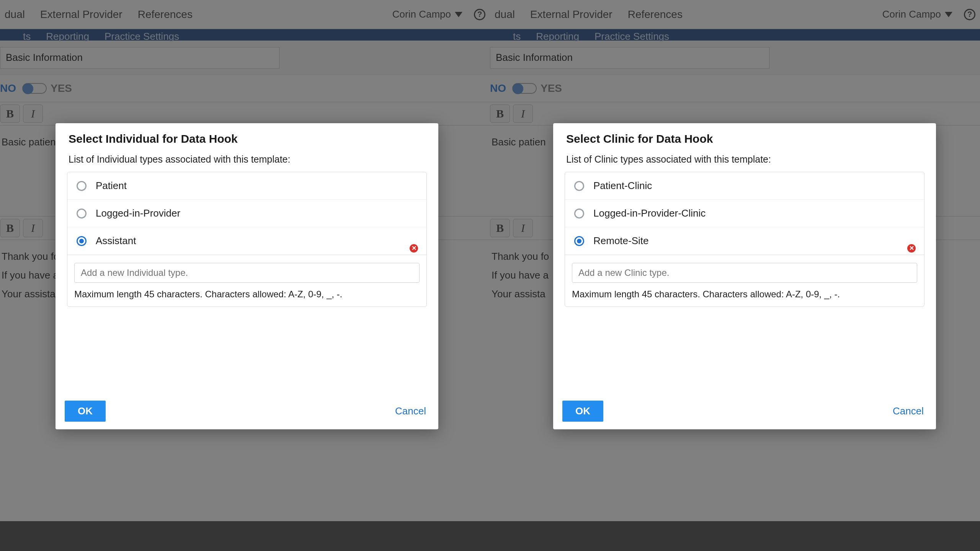 Image resolution: width=980 pixels, height=551 pixels. I want to click on dialog-subtitle: List of Clinic types associated with thi…, so click(745, 160).